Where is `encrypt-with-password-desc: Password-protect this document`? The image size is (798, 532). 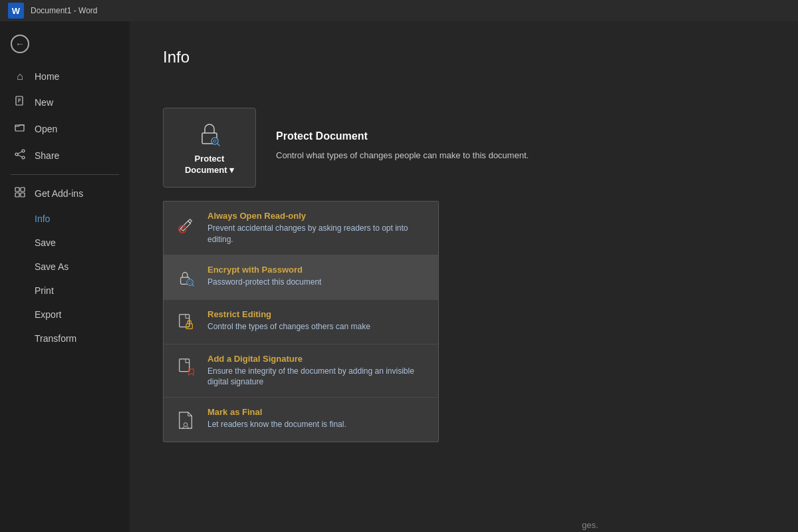 encrypt-with-password-desc: Password-protect this document is located at coordinates (318, 282).